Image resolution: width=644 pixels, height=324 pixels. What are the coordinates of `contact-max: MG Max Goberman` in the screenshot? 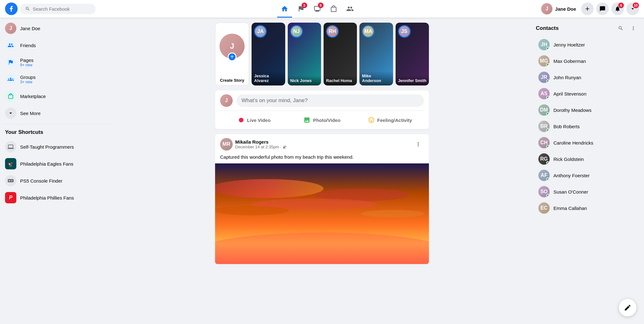 It's located at (587, 61).